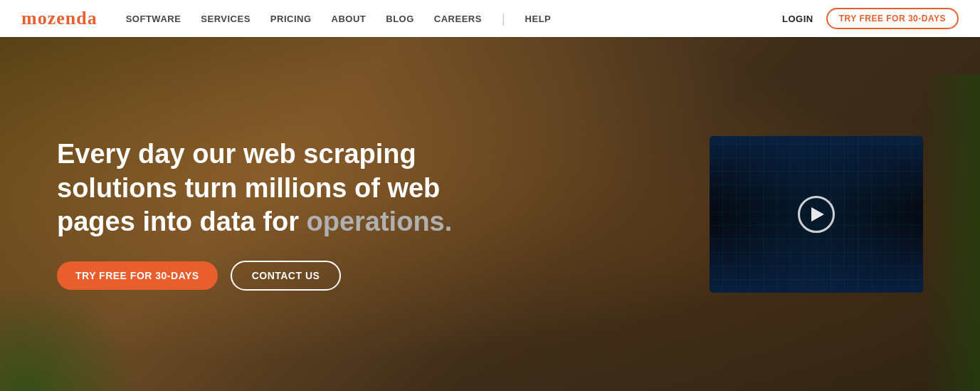  I want to click on nav-pricing: PRICING, so click(291, 19).